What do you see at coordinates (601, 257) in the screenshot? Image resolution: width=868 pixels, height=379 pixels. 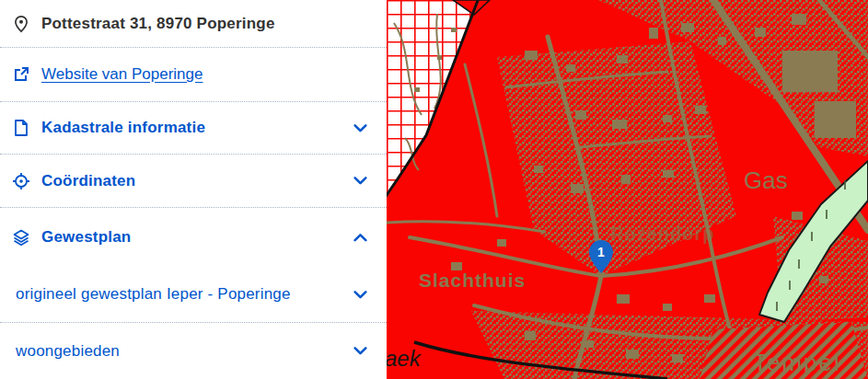 I see `map-marker-pin: 1` at bounding box center [601, 257].